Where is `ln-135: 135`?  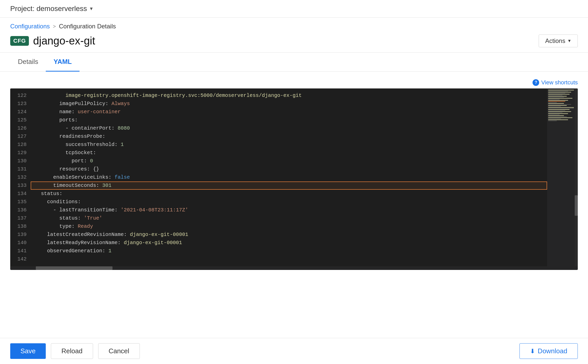 ln-135: 135 is located at coordinates (20, 202).